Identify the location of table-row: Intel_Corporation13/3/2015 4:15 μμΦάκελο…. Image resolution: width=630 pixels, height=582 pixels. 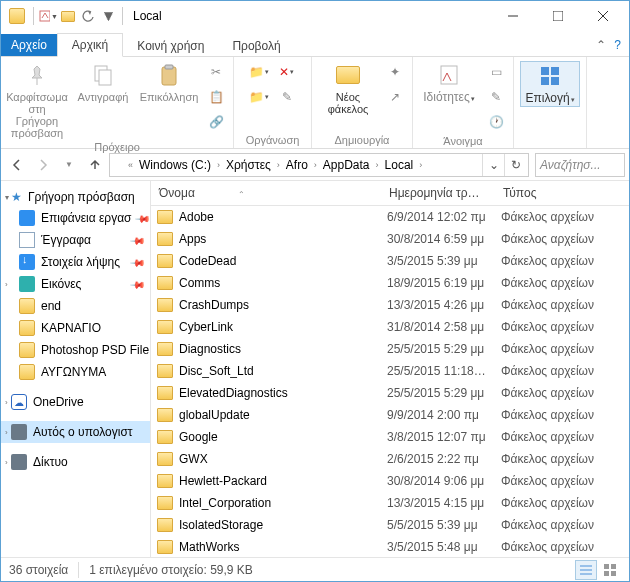
(390, 503).